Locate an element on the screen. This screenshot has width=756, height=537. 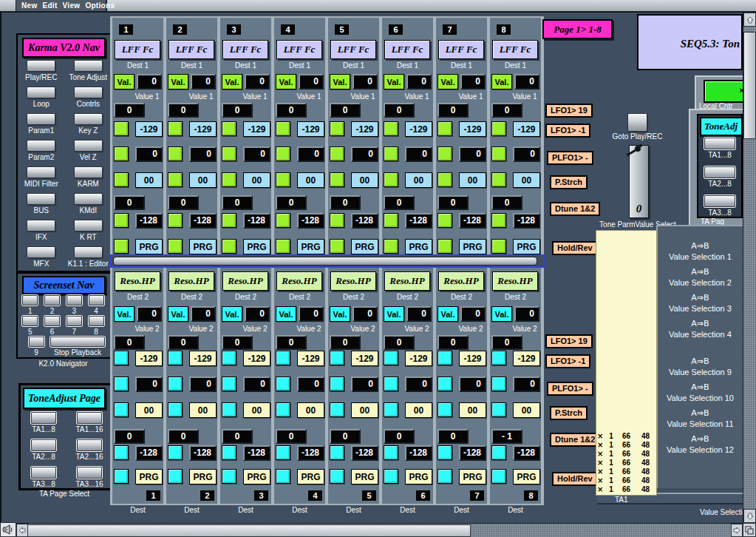
screenset-4-button is located at coordinates (96, 300).